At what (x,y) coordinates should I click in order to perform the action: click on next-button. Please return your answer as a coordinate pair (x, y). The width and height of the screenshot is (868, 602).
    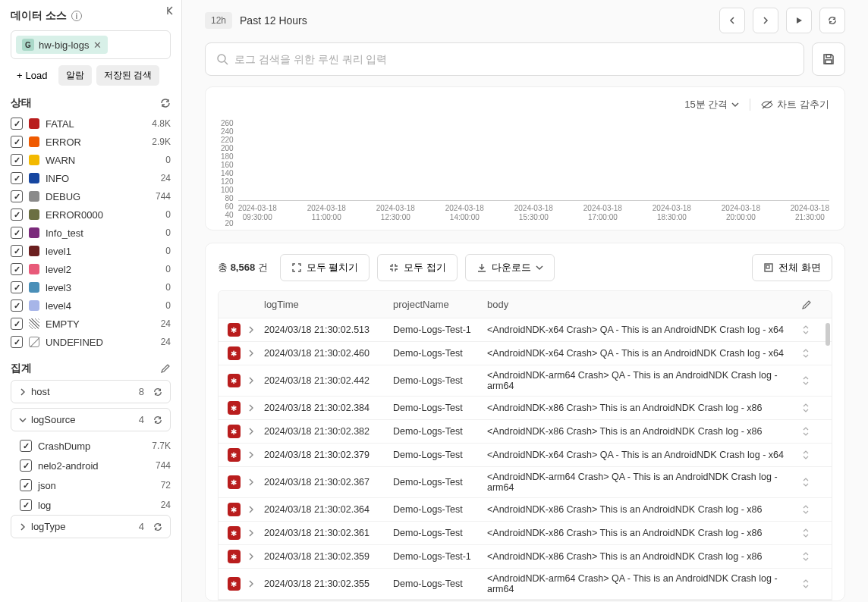
    Looking at the image, I should click on (766, 20).